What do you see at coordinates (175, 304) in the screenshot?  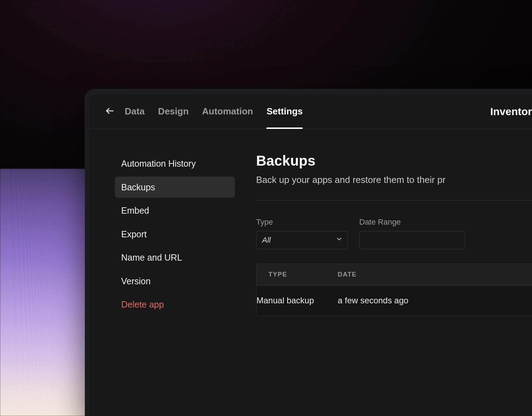 I see `sidebar-item-delete-app: Delete app` at bounding box center [175, 304].